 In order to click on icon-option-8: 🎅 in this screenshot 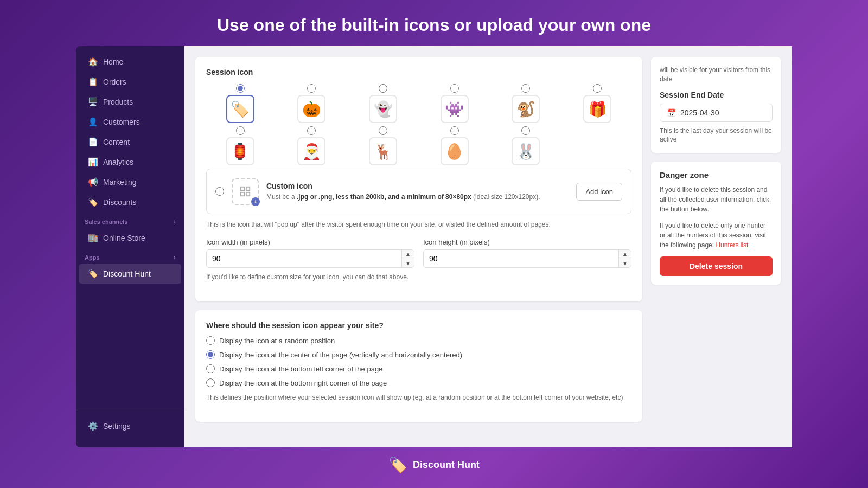, I will do `click(312, 146)`.